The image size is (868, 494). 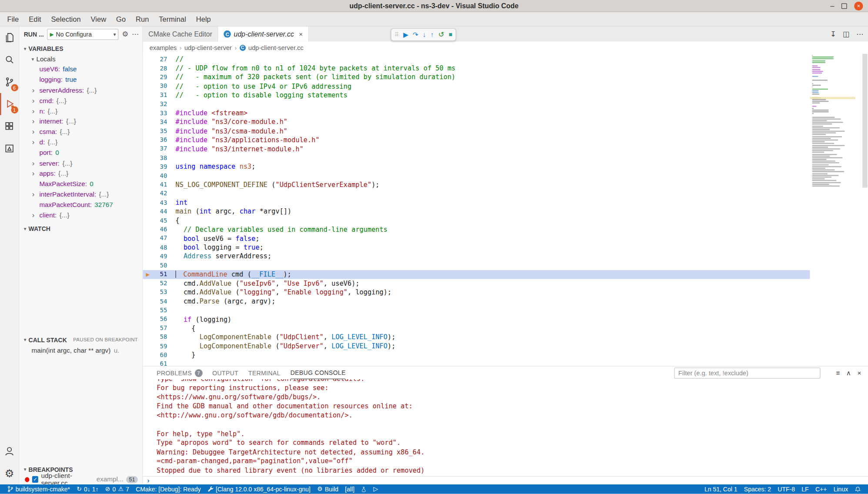 What do you see at coordinates (821, 489) in the screenshot?
I see `language-mode-status: C++` at bounding box center [821, 489].